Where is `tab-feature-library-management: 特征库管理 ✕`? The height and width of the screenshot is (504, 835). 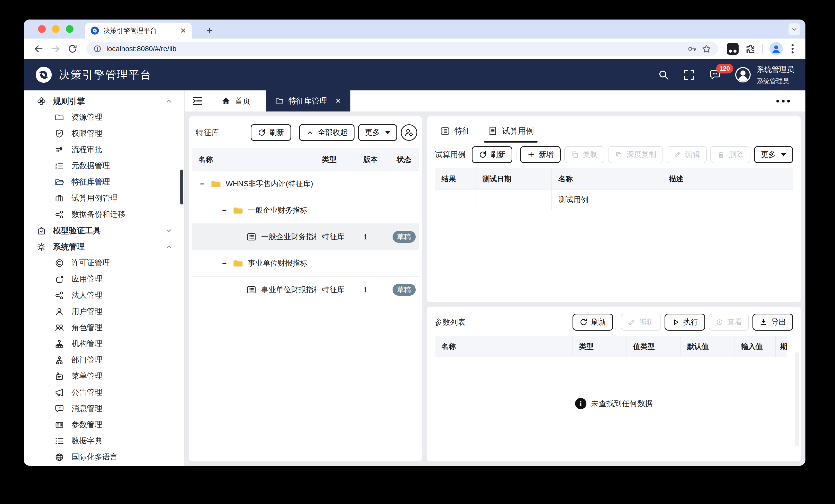 tab-feature-library-management: 特征库管理 ✕ is located at coordinates (308, 101).